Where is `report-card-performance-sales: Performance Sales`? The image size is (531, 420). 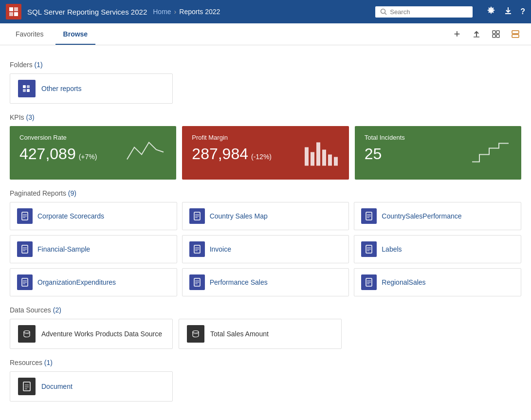
report-card-performance-sales: Performance Sales is located at coordinates (266, 282).